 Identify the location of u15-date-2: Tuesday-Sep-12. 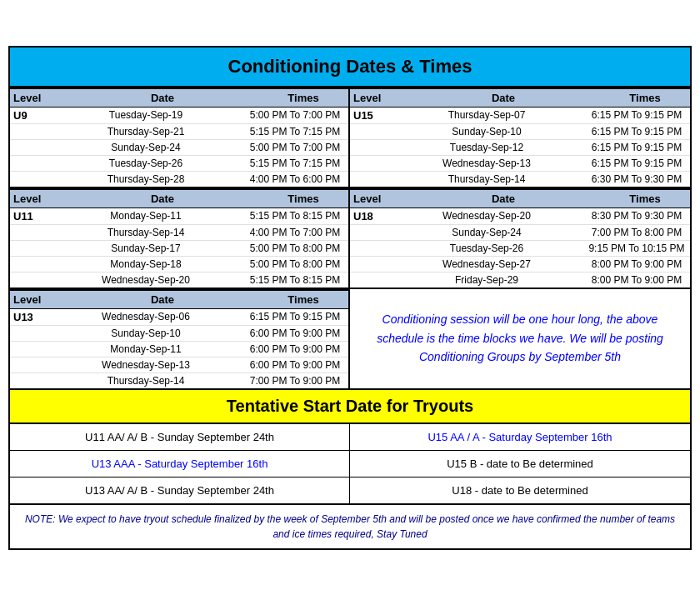
(487, 148).